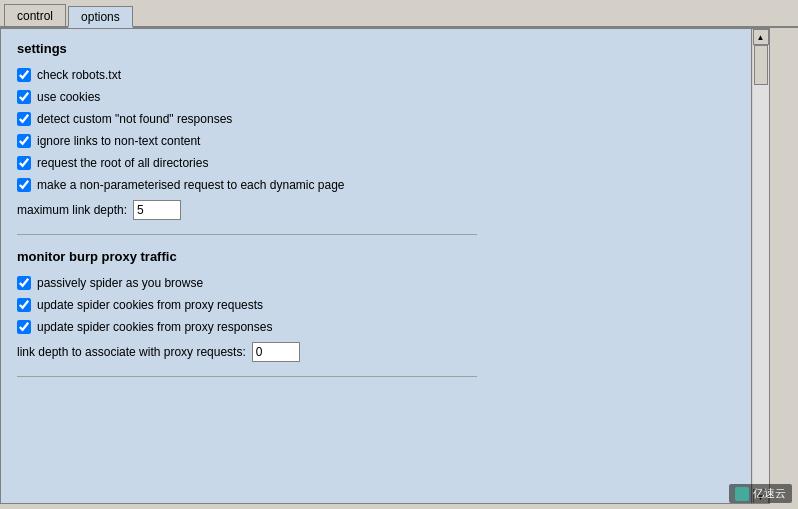 Image resolution: width=798 pixels, height=509 pixels. What do you see at coordinates (399, 14) in the screenshot?
I see `tab-bar: control options` at bounding box center [399, 14].